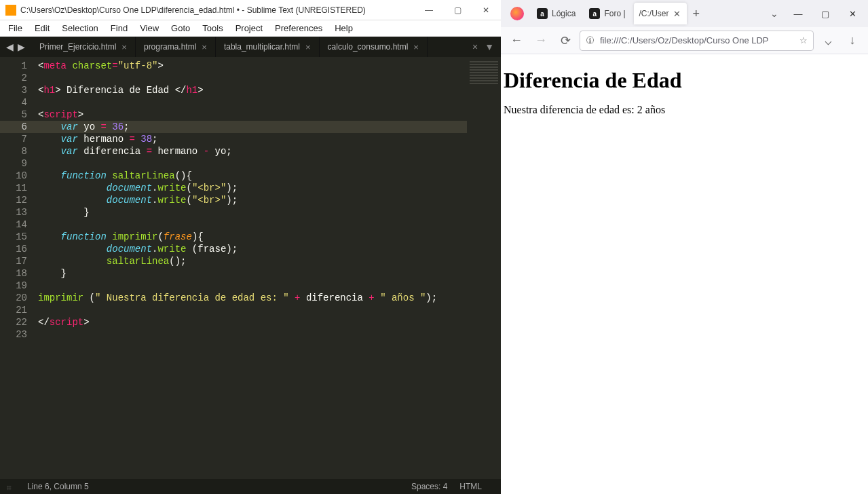 The height and width of the screenshot is (494, 868). What do you see at coordinates (267, 47) in the screenshot?
I see `file-tab: tabla_multiplicar.html ×` at bounding box center [267, 47].